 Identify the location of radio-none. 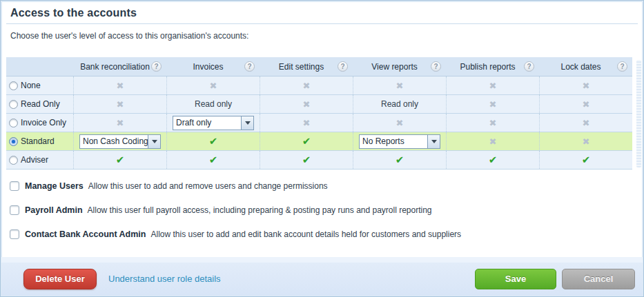
(14, 85).